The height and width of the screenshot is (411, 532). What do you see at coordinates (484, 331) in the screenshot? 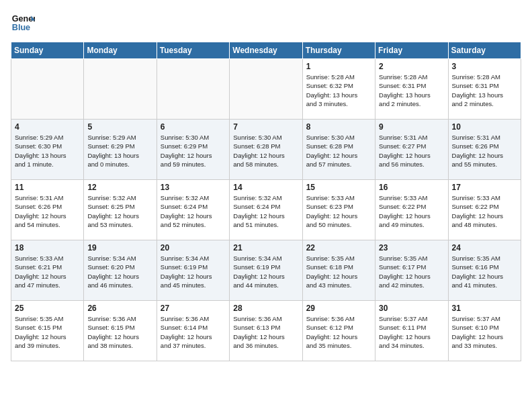
I see `calendar-day-cell: 31Sunrise: 5:37 AM Sunset: 6:10 PM Dayli…` at bounding box center [484, 331].